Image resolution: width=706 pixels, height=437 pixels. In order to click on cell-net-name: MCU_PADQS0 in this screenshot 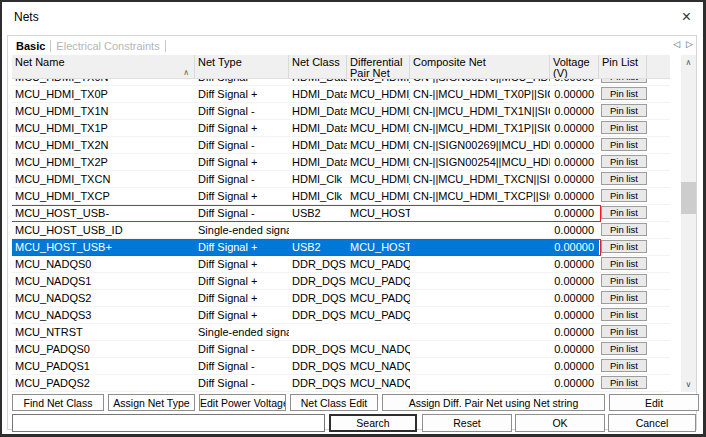, I will do `click(104, 349)`.